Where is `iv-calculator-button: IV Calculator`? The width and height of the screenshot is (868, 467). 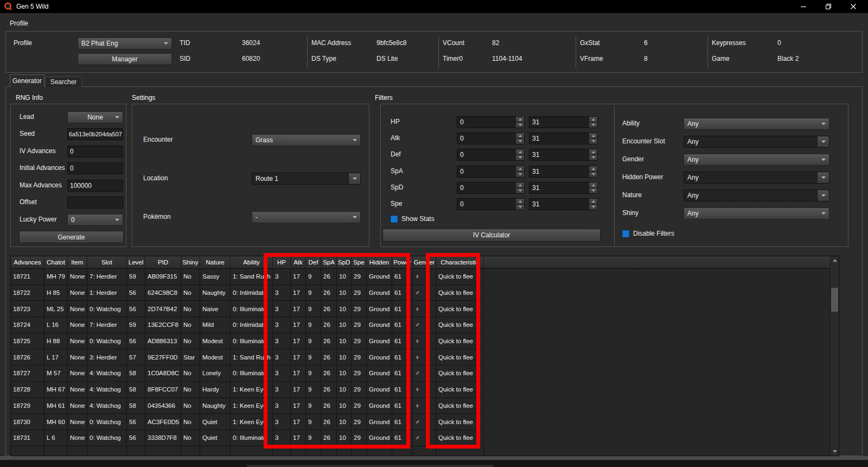
iv-calculator-button: IV Calculator is located at coordinates (492, 235).